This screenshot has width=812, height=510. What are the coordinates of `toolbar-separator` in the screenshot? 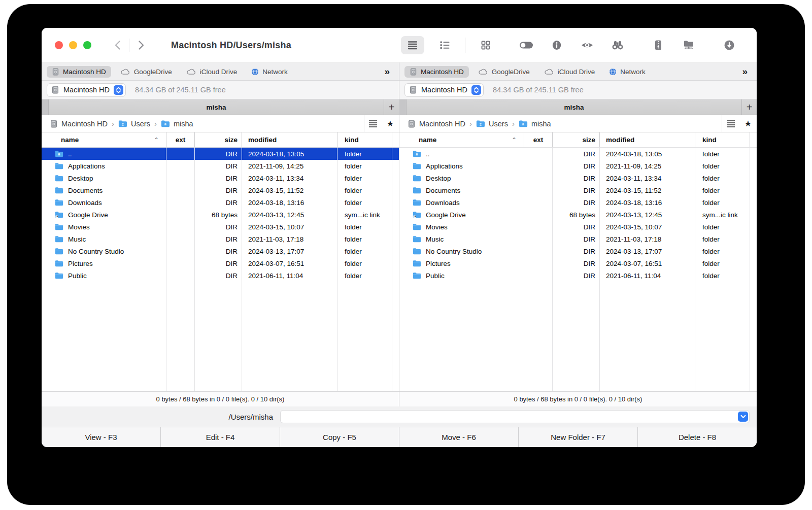 It's located at (465, 45).